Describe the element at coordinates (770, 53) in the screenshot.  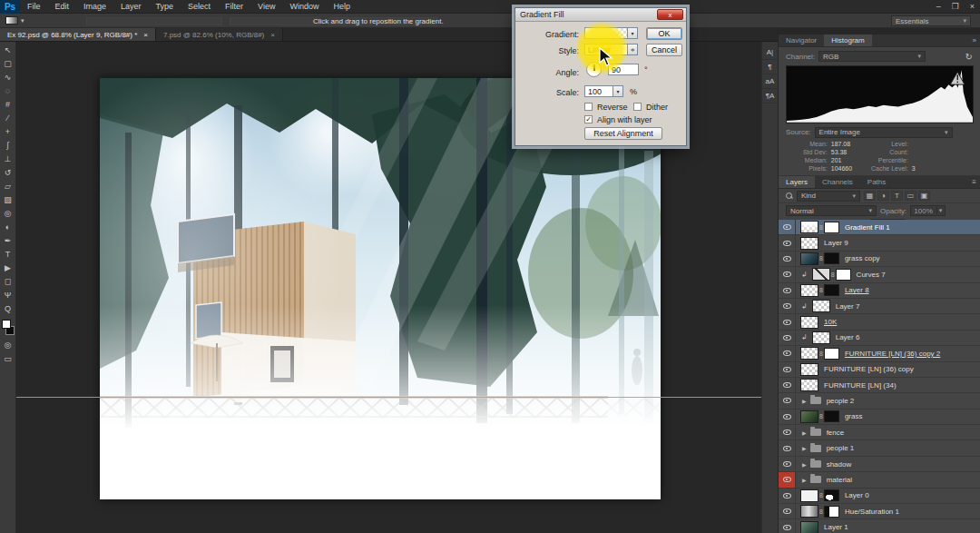
I see `character-panel-icon: A|` at that location.